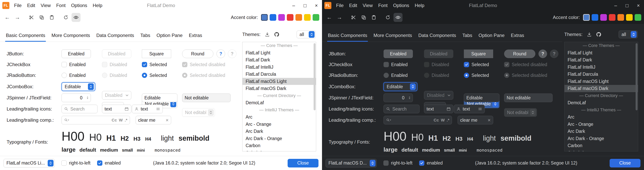 The image size is (644, 170). What do you see at coordinates (412, 120) in the screenshot?
I see `search-options-input` at bounding box center [412, 120].